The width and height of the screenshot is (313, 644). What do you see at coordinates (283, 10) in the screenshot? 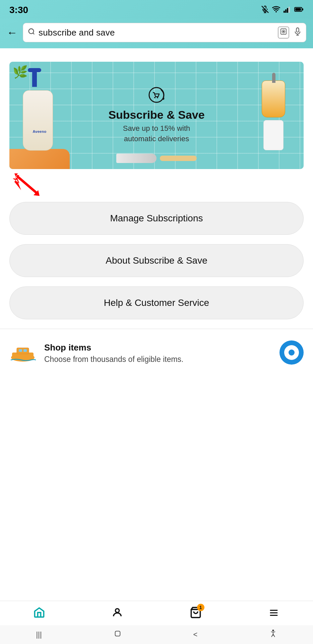
I see `status-icons` at bounding box center [283, 10].